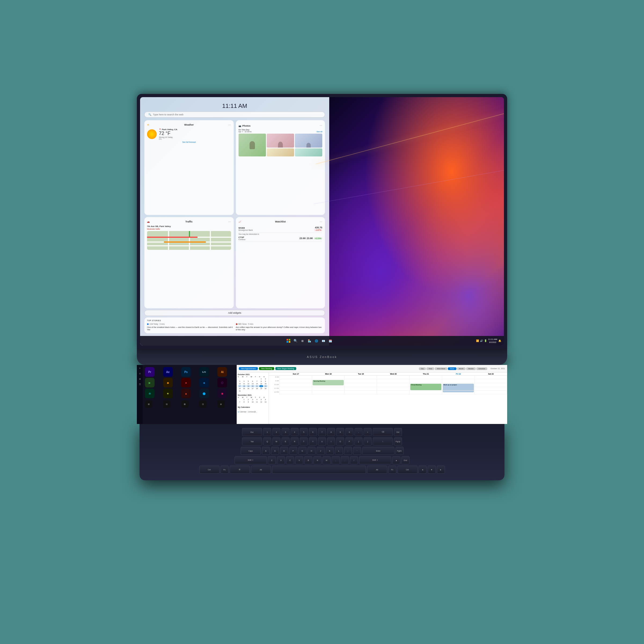 The image size is (644, 644). What do you see at coordinates (248, 369) in the screenshot?
I see `new-appointment-btn: New Appointment` at bounding box center [248, 369].